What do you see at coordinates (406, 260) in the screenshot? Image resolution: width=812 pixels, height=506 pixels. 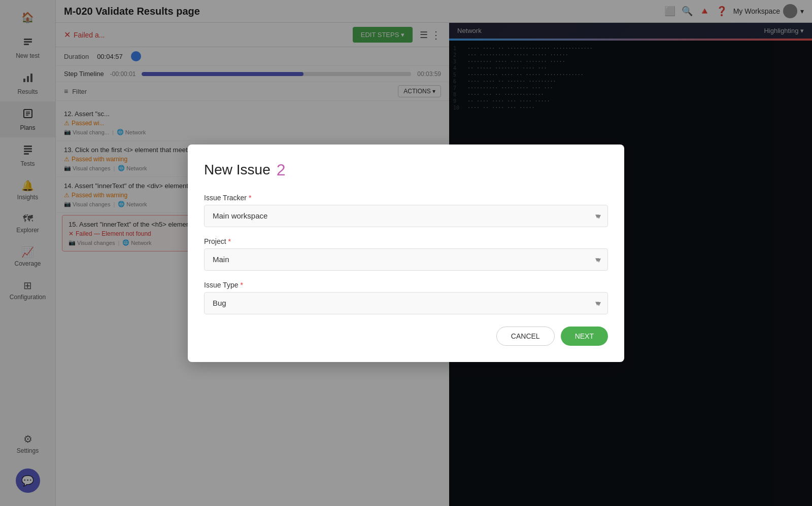 I see `project-select-wrapper: Main ▾` at bounding box center [406, 260].